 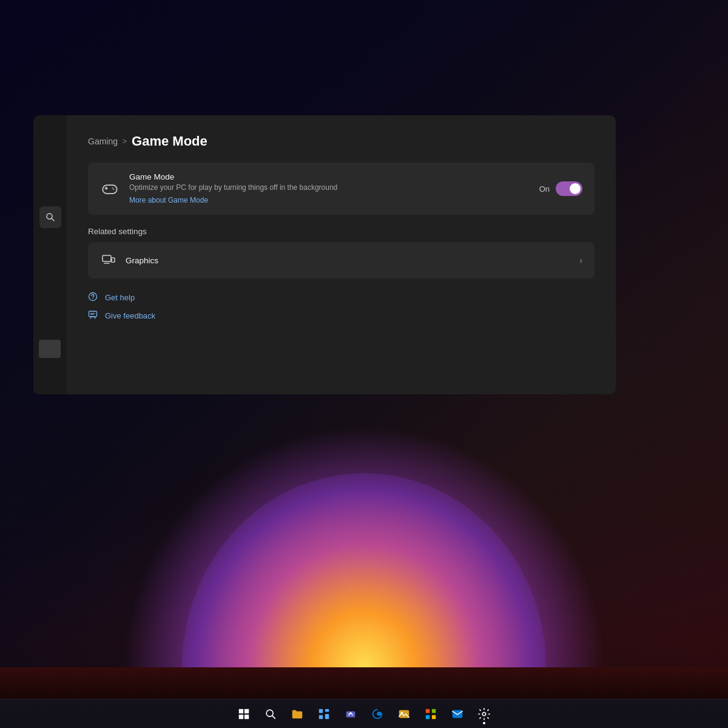 What do you see at coordinates (329, 177) in the screenshot?
I see `game-mode-title: Game Mode` at bounding box center [329, 177].